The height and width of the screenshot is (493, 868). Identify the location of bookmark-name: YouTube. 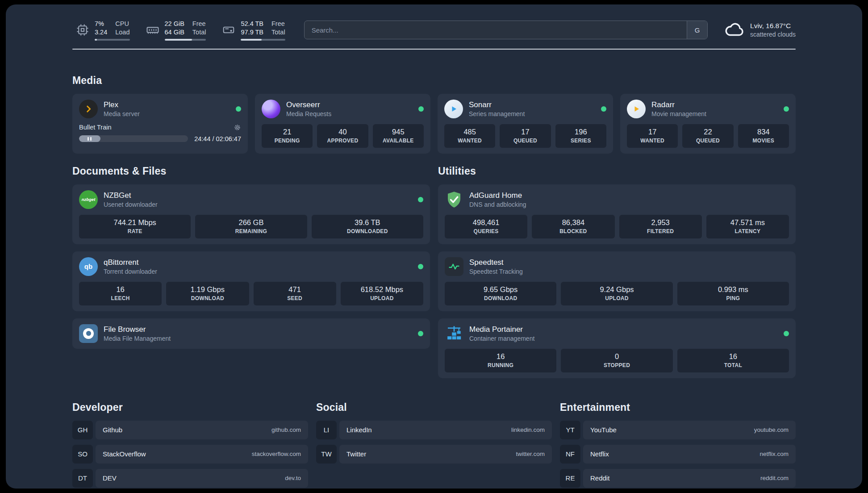
(604, 430).